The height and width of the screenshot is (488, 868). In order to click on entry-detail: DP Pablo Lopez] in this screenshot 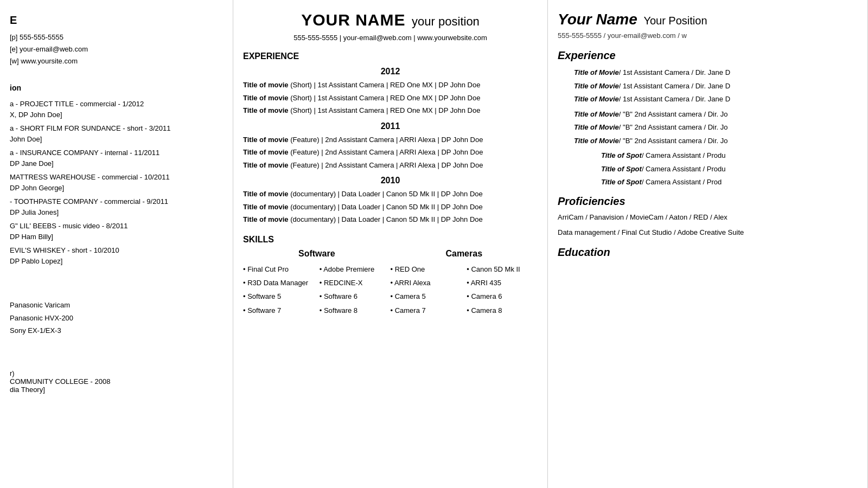, I will do `click(116, 261)`.